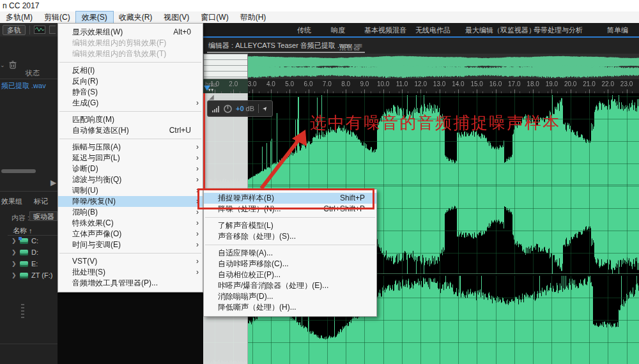  What do you see at coordinates (290, 253) in the screenshot?
I see `menu-item: 自适应降噪(A)...` at bounding box center [290, 253].